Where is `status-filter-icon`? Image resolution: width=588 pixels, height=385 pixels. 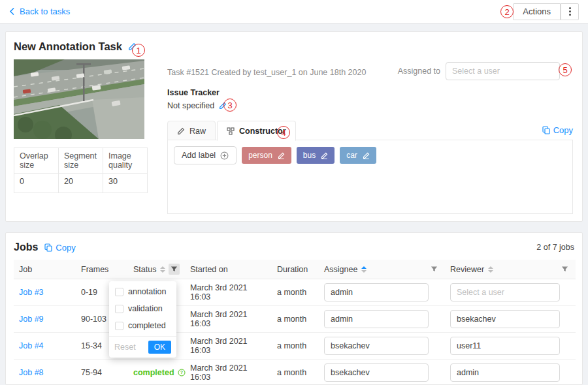
status-filter-icon is located at coordinates (174, 269).